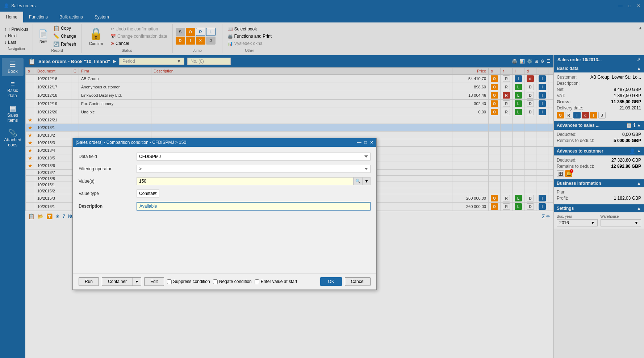 The image size is (644, 358). What do you see at coordinates (108, 157) in the screenshot?
I see `data-field-label: Data field` at bounding box center [108, 157].